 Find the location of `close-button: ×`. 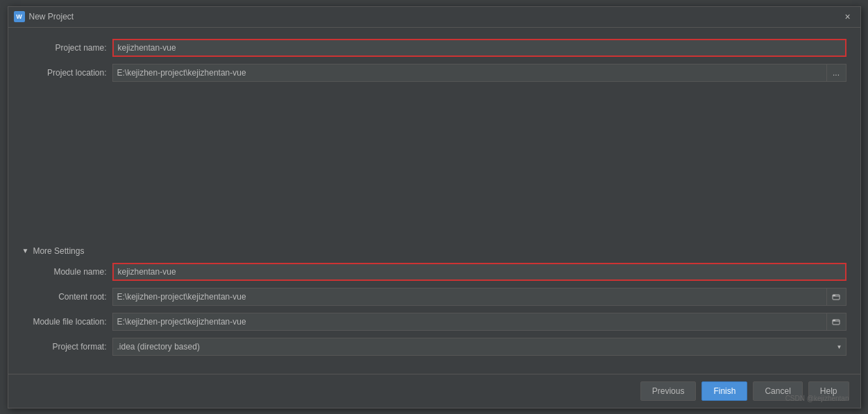

close-button: × is located at coordinates (848, 17).